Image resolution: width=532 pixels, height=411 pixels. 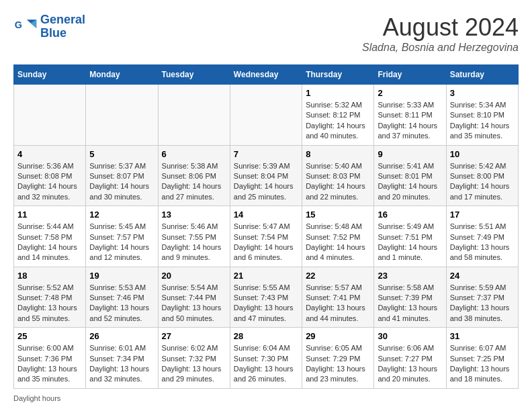 What do you see at coordinates (338, 364) in the screenshot?
I see `day-info: Sunrise: 6:05 AM Sunset: 7:29 PM Dayligh…` at bounding box center [338, 364].